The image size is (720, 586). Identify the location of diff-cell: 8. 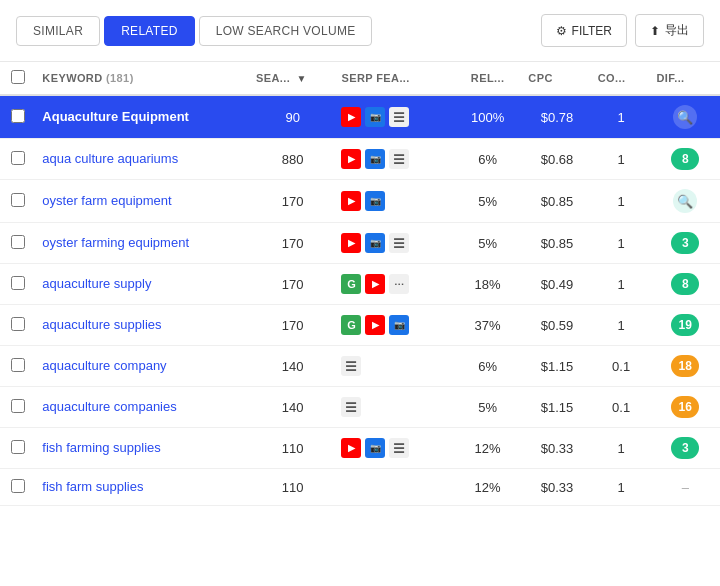
(686, 284).